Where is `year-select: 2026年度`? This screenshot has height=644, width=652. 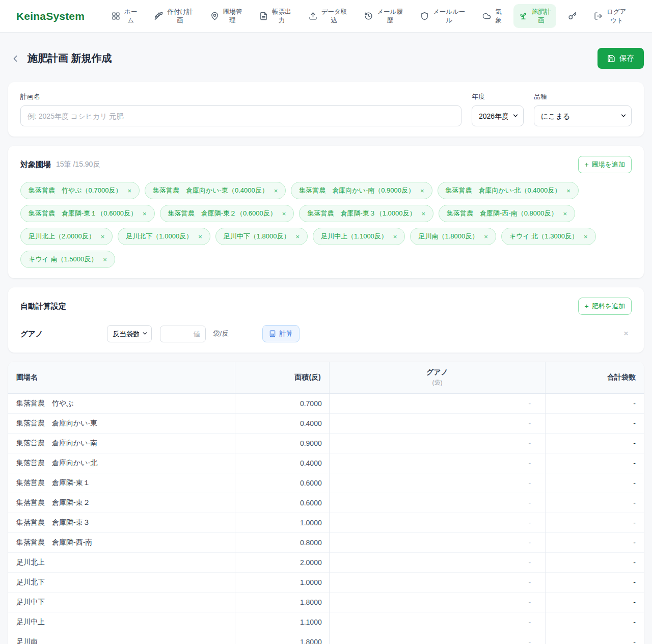
year-select: 2026年度 is located at coordinates (498, 116).